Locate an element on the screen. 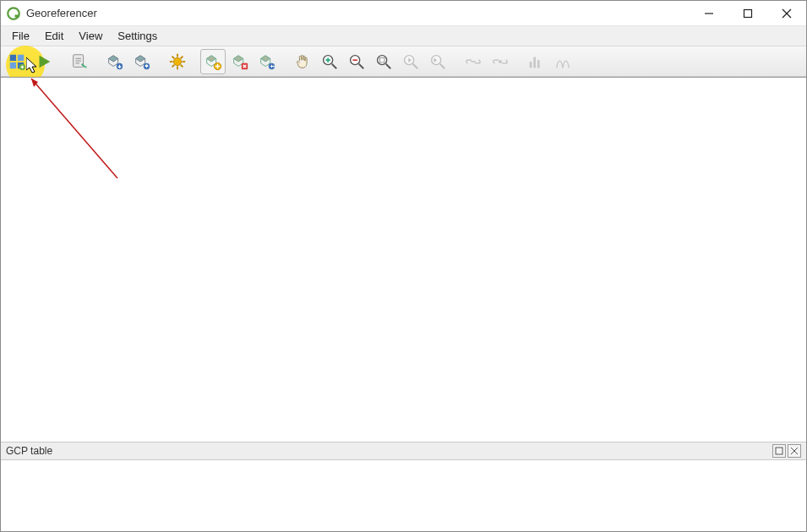 The width and height of the screenshot is (807, 532). gcp-panel-float-button is located at coordinates (779, 451).